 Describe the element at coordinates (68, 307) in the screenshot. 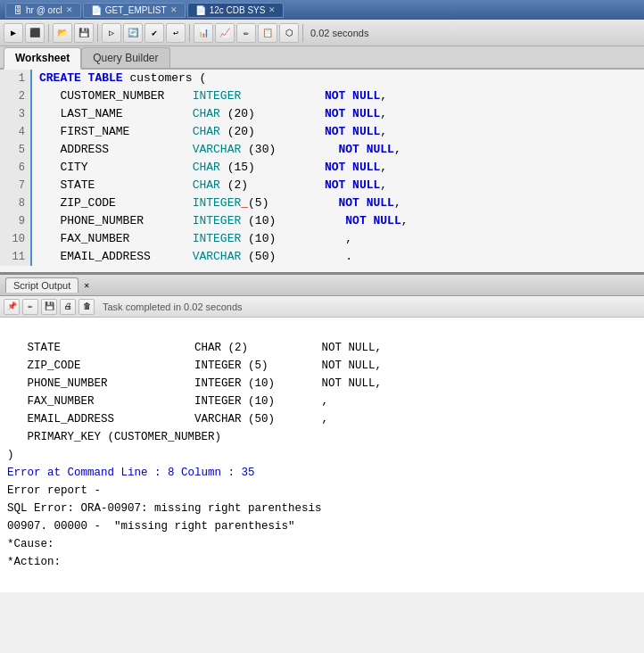

I see `print-button: 🖨` at that location.